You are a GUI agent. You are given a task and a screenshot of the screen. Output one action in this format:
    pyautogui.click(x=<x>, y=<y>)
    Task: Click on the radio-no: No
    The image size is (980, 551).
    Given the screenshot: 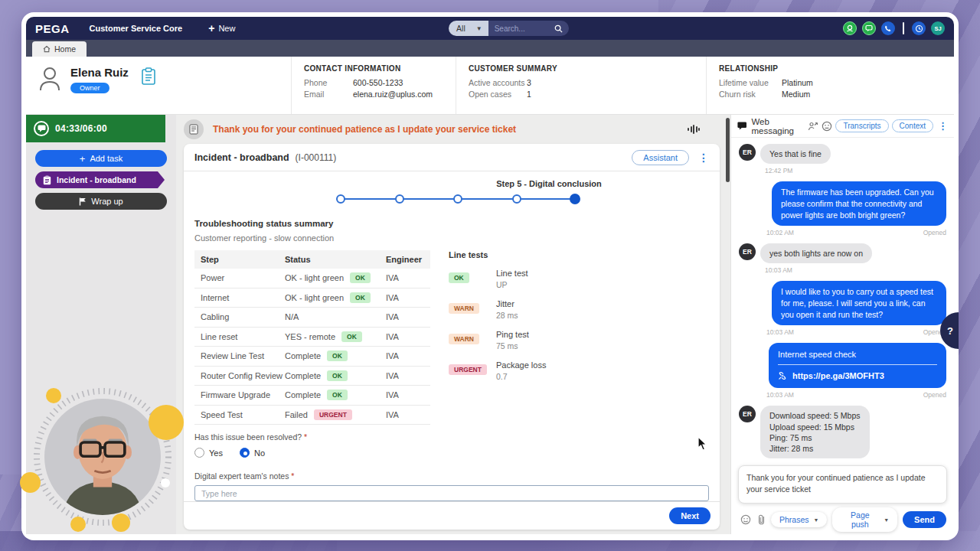 What is the action you would take?
    pyautogui.click(x=253, y=453)
    